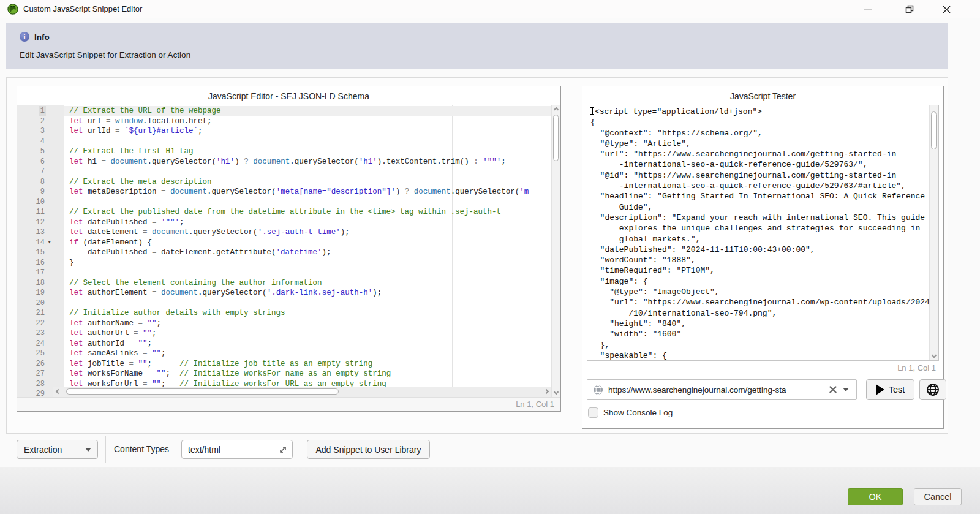  Describe the element at coordinates (40, 212) in the screenshot. I see `line-number: 11` at that location.